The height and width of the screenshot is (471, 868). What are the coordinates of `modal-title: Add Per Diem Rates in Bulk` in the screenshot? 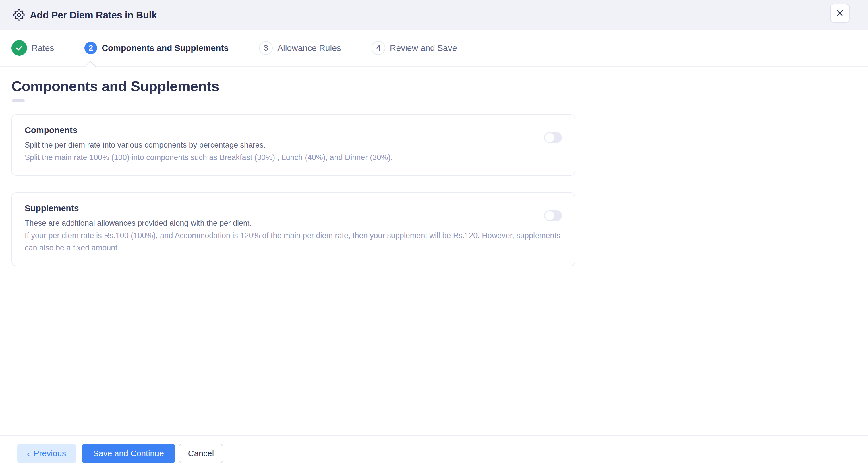 It's located at (94, 15).